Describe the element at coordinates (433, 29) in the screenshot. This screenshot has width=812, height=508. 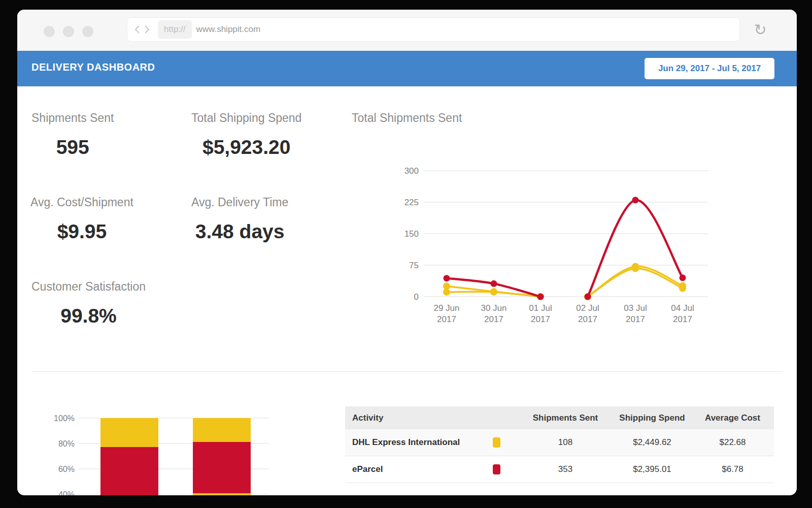
I see `url-bar: http:// www.shippit.com` at that location.